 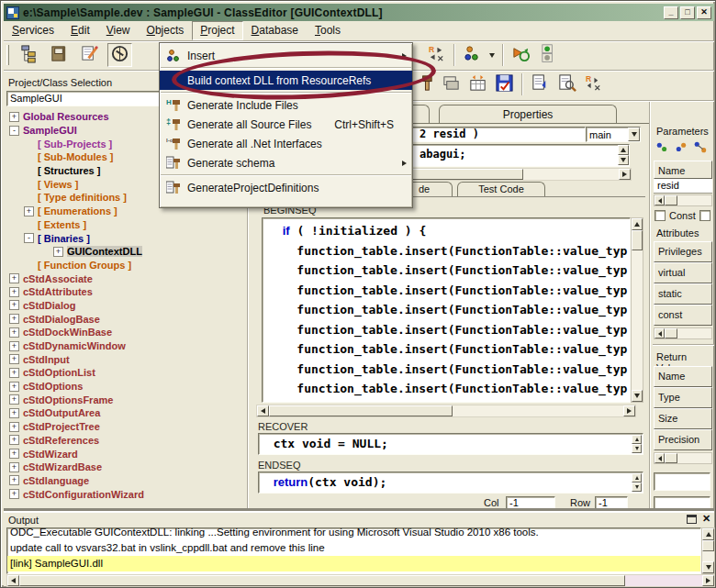 I want to click on output-line: ODC_Executable GUIContextDLL: linking ..…, so click(x=354, y=534).